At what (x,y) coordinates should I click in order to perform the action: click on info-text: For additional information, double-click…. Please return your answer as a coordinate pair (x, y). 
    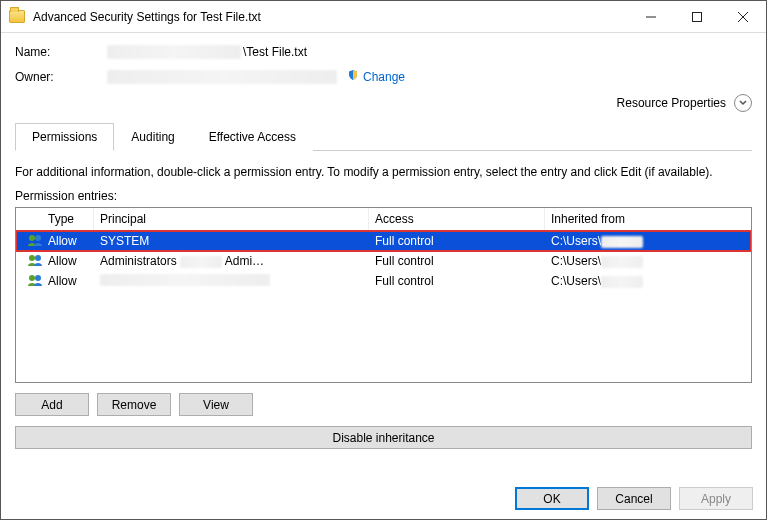
    Looking at the image, I should click on (384, 172).